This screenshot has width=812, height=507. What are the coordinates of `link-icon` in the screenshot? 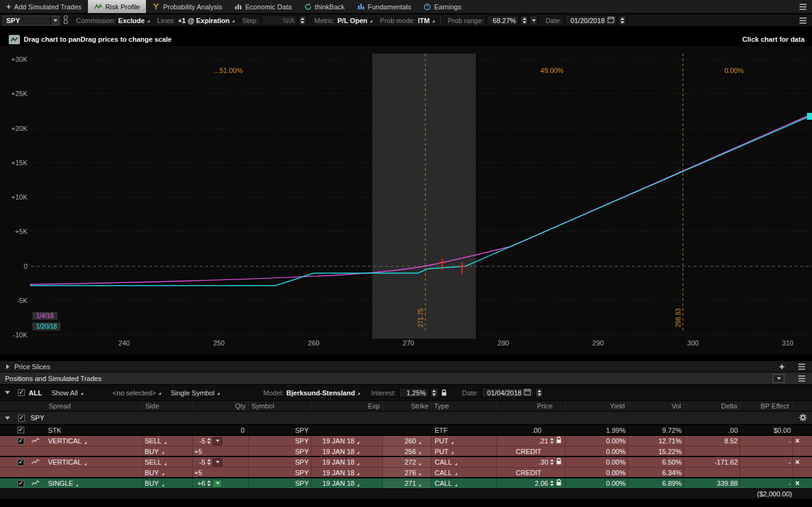 It's located at (66, 20).